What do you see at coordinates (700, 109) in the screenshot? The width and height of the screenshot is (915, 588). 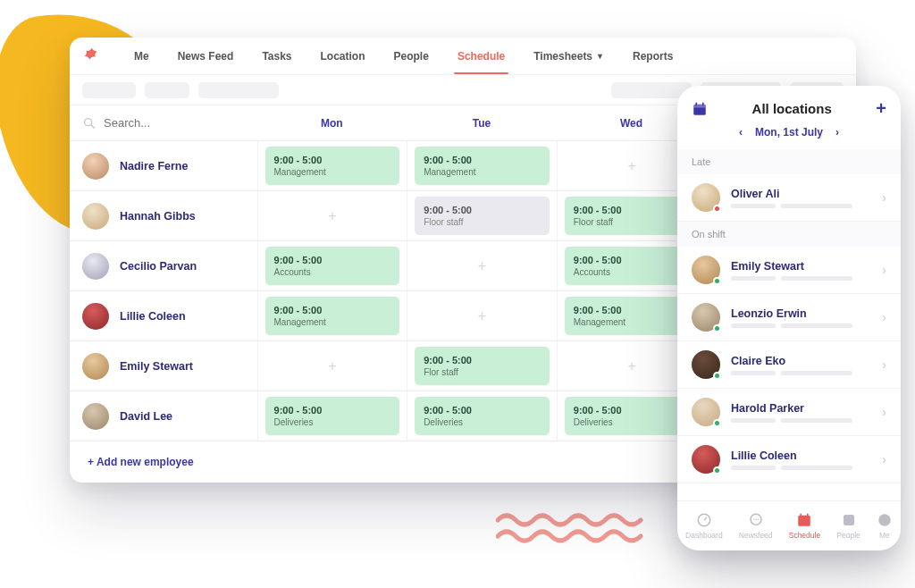 I see `calendar-icon` at bounding box center [700, 109].